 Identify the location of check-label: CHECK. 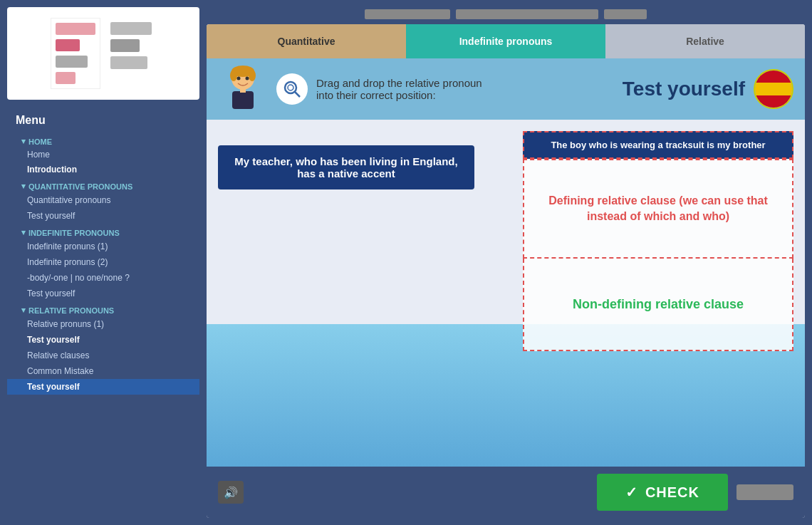
(672, 493).